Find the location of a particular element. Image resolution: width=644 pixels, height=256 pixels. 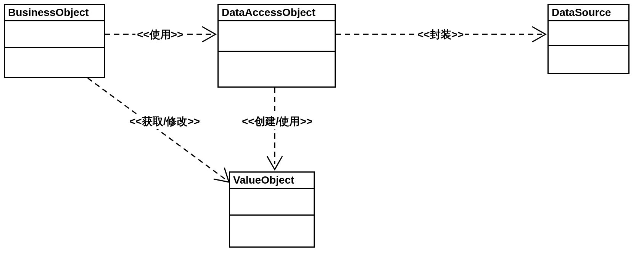

class-data-source: DataSource is located at coordinates (588, 39).